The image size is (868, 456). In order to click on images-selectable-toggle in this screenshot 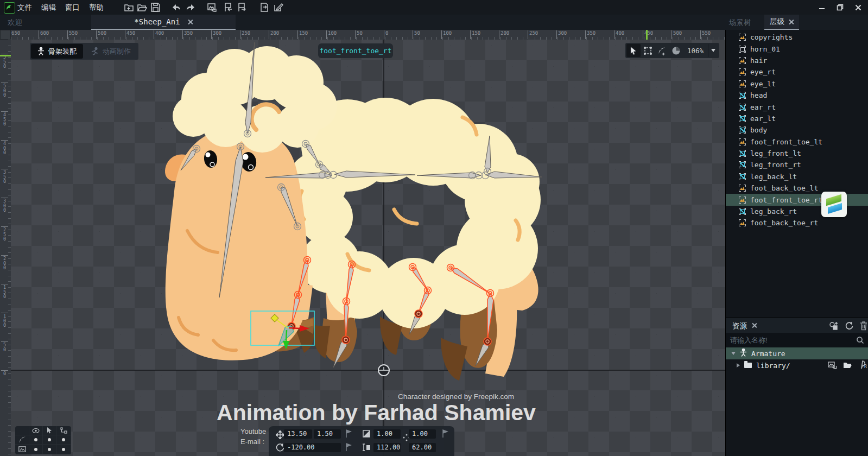, I will do `click(50, 449)`.